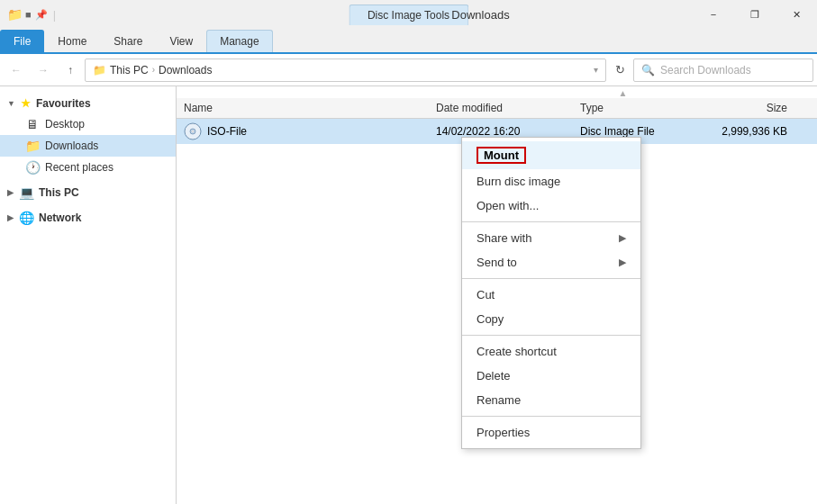  I want to click on ctx-open-with: Open with..., so click(551, 205).